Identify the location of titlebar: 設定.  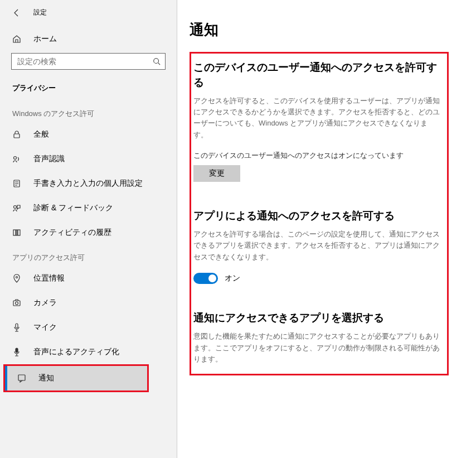
(88, 11).